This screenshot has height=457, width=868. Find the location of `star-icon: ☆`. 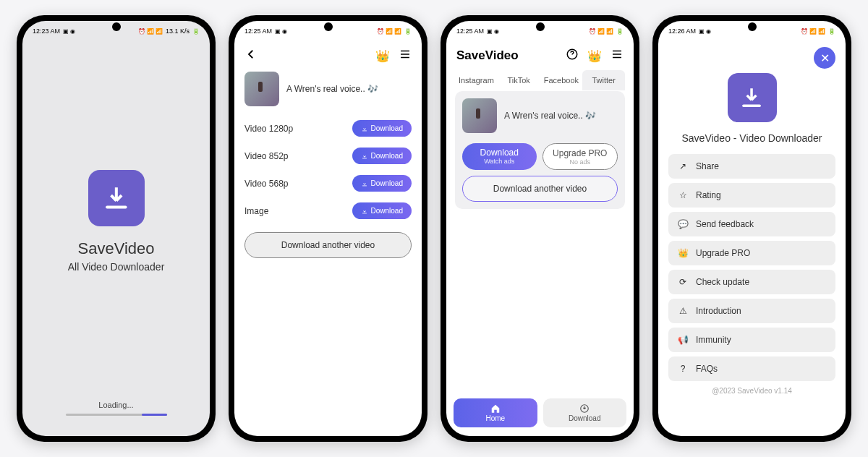

star-icon: ☆ is located at coordinates (683, 195).